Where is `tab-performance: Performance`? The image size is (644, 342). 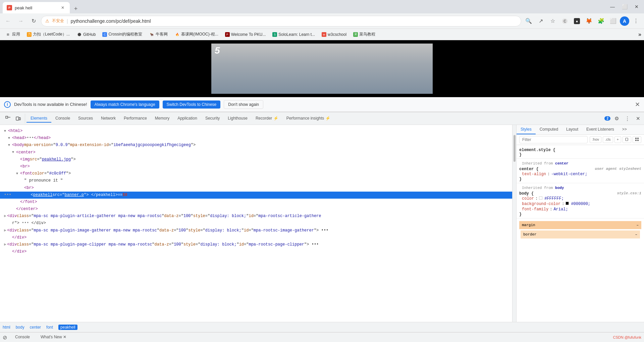
tab-performance: Performance is located at coordinates (136, 119).